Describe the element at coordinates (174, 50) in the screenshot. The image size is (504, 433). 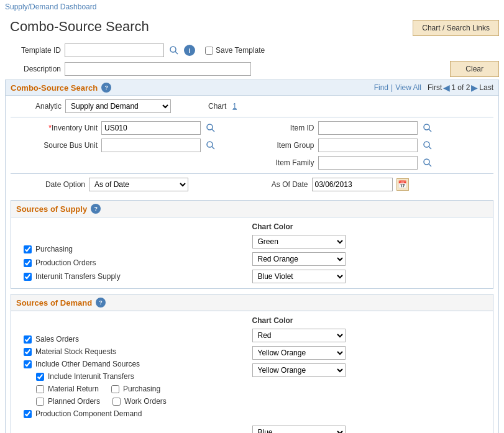
I see `template-id-search-icon` at that location.